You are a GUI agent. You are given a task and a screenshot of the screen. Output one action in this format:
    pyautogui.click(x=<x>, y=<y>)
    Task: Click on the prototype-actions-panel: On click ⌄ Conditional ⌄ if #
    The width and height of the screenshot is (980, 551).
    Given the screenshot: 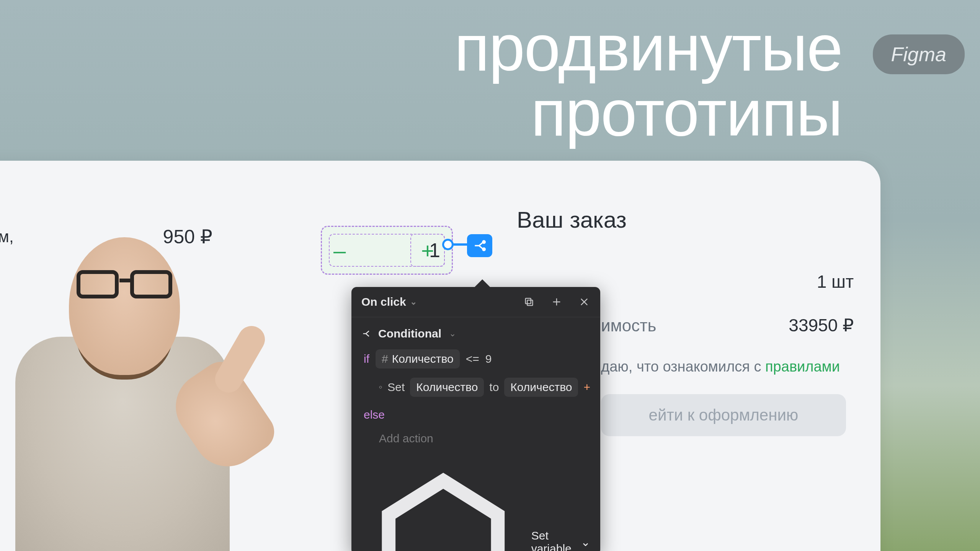 What is the action you would take?
    pyautogui.click(x=476, y=419)
    